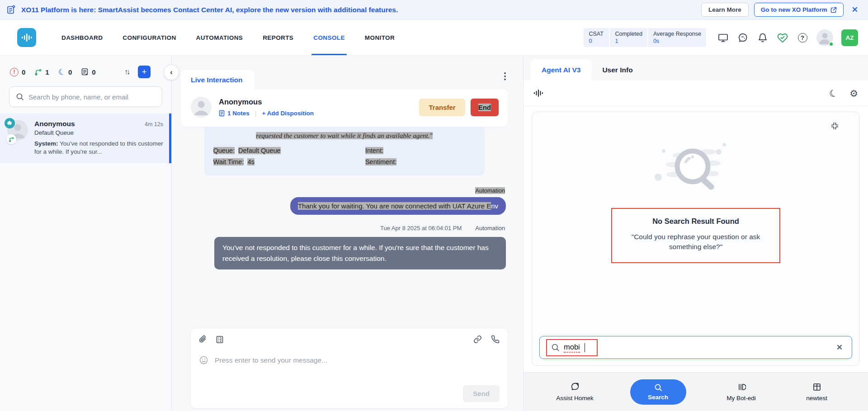 The height and width of the screenshot is (411, 868). I want to click on counter-snoozed: ☾ 0, so click(65, 72).